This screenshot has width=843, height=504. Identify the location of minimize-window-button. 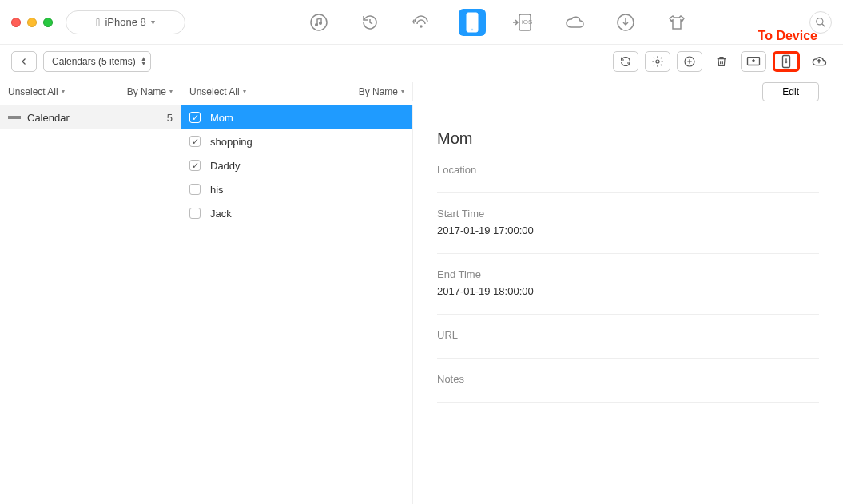
(32, 22).